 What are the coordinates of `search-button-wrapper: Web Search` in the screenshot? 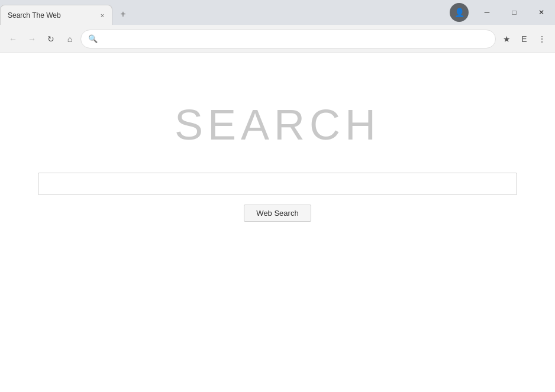 It's located at (277, 213).